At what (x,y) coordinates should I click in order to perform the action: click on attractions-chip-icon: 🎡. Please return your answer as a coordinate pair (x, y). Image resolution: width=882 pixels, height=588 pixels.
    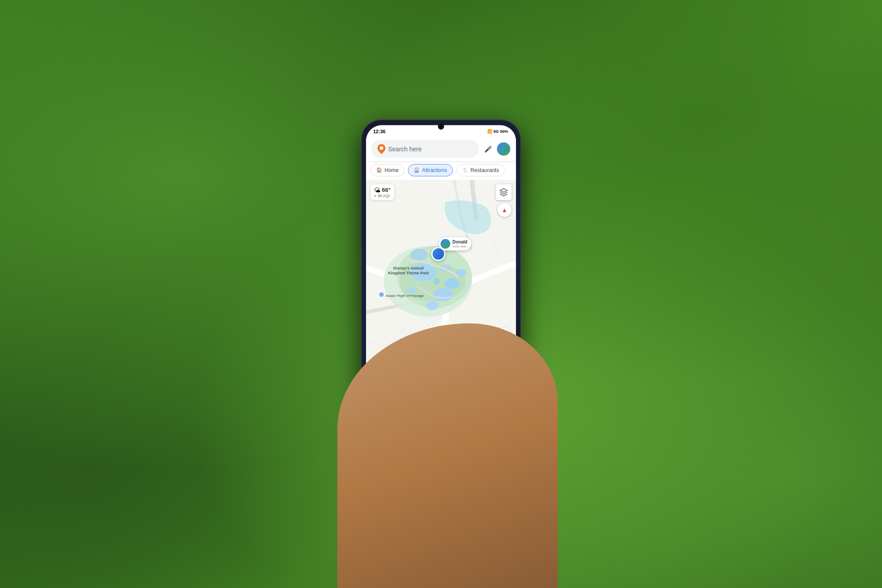
    Looking at the image, I should click on (417, 170).